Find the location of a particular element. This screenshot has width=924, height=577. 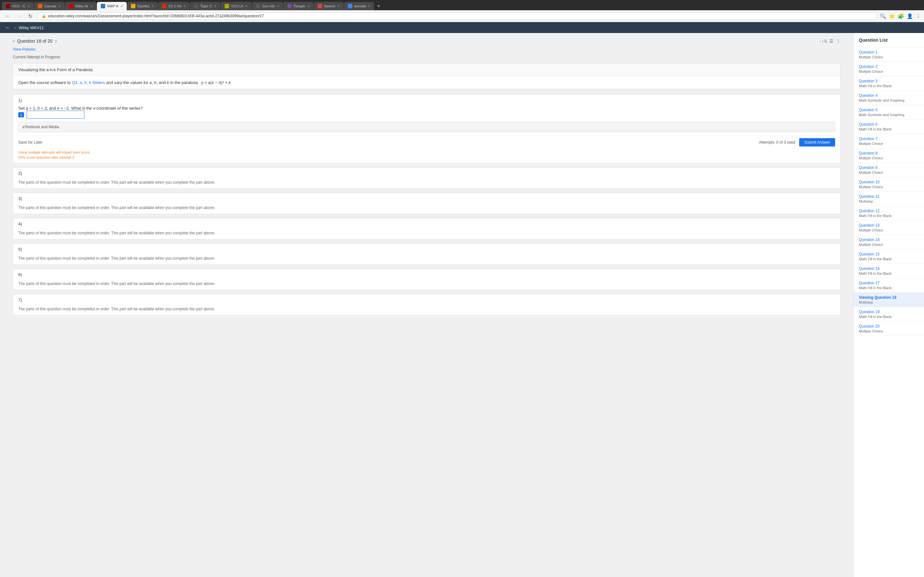

sub-part-1-content: Set a = 1, h = 2, and k = −2. What is th… is located at coordinates (427, 134).